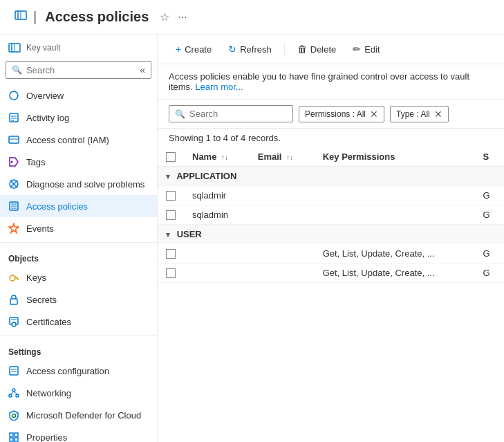 The height and width of the screenshot is (442, 504). I want to click on filter-search-input, so click(238, 113).